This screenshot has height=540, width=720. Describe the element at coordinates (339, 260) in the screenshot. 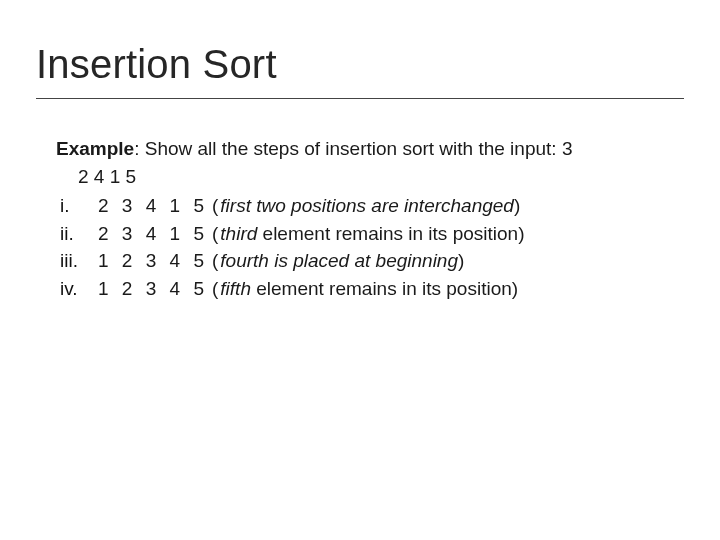

I see `step-note-text: fourth is placed at beginning` at that location.